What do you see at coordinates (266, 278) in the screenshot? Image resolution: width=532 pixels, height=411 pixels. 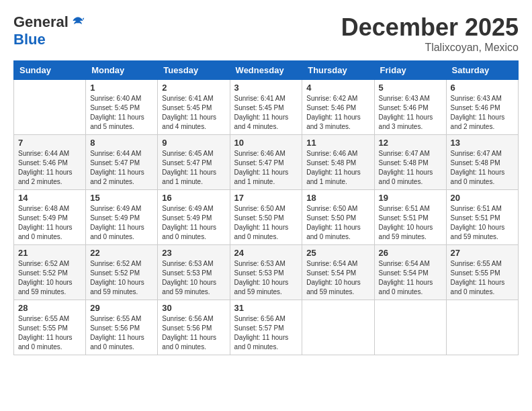 I see `day-info: Sunrise: 6:53 AMSunset: 5:53 PMDaylight:…` at bounding box center [266, 278].